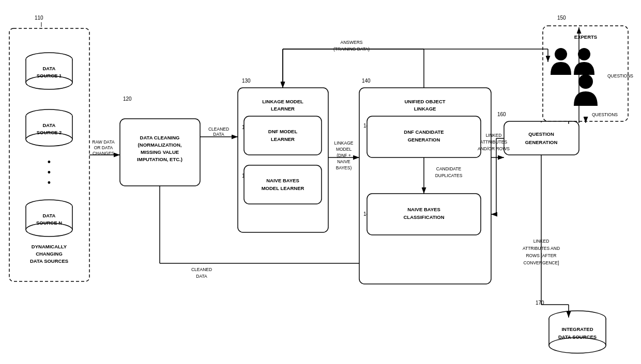  Describe the element at coordinates (103, 153) in the screenshot. I see `raw-data-label3: CHANGES` at that location.